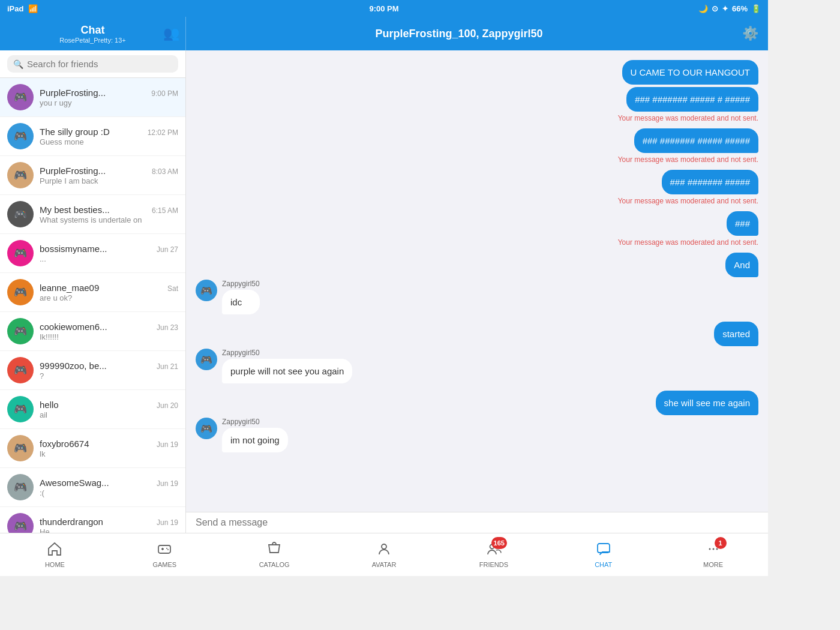  Describe the element at coordinates (109, 215) in the screenshot. I see `chat-item-content: My best besties... 6:15 AM What systems …` at that location.